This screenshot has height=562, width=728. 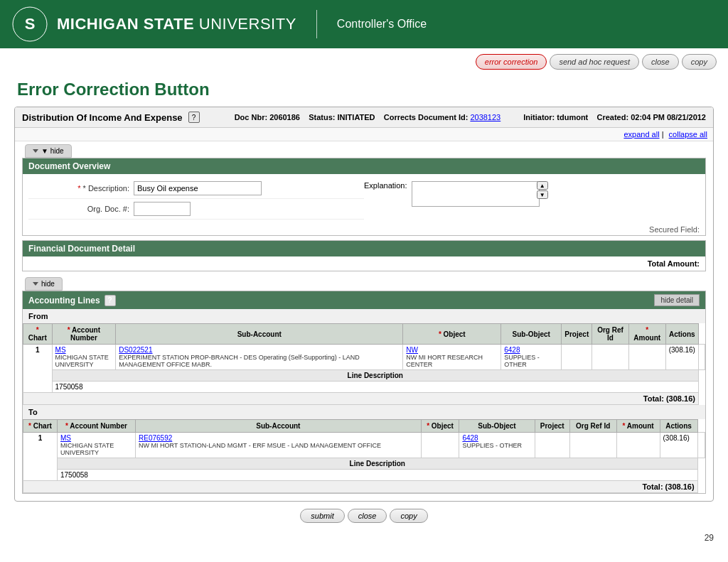 What do you see at coordinates (377, 475) in the screenshot?
I see `to-line-desc-value: 1750058` at bounding box center [377, 475].